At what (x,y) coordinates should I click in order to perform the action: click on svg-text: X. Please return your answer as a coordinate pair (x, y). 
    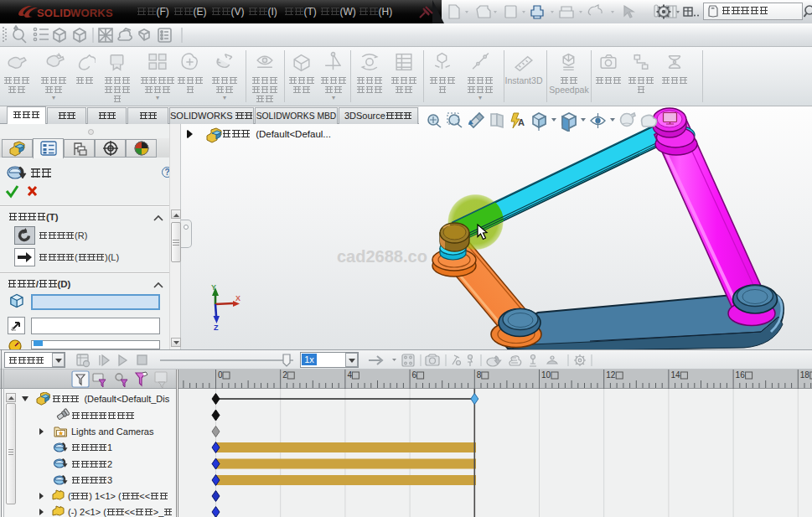
    Looking at the image, I should click on (238, 298).